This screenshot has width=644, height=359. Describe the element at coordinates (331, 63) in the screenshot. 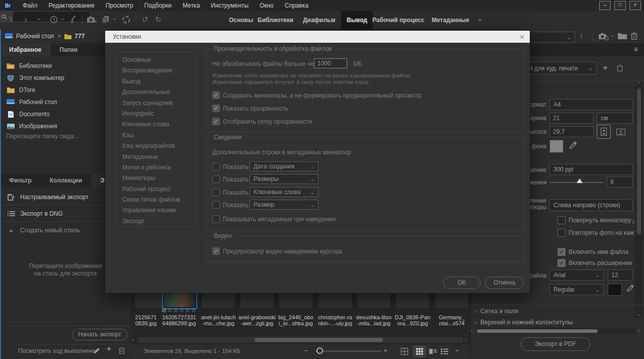

I see `file-size-limit-input` at that location.